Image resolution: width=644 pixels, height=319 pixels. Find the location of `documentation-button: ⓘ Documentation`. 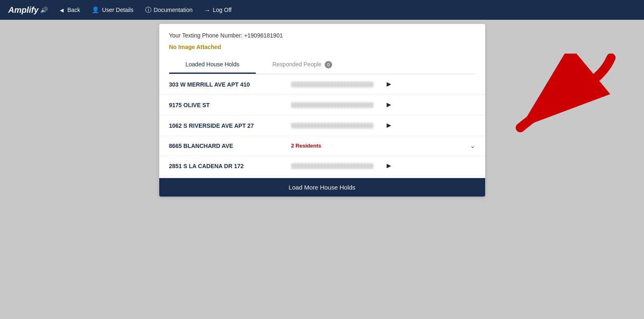

documentation-button: ⓘ Documentation is located at coordinates (169, 10).